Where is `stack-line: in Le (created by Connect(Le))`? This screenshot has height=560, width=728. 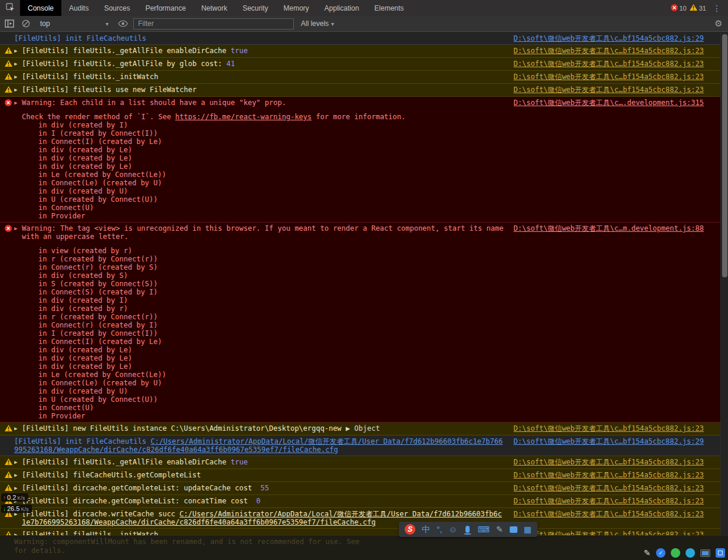
stack-line: in Le (created by Connect(Le)) is located at coordinates (263, 375).